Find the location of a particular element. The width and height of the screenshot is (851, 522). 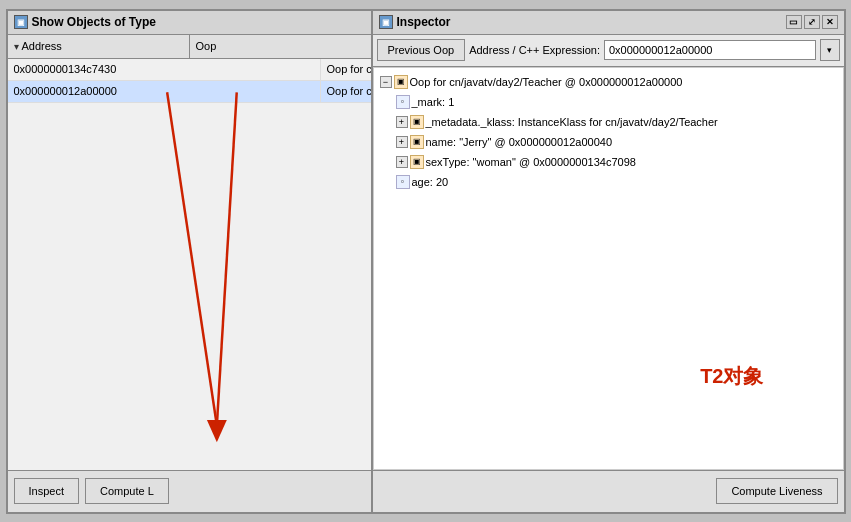

right-title-bar: ▣ Inspector ▭ ⤢ ✕ is located at coordinates (608, 23).